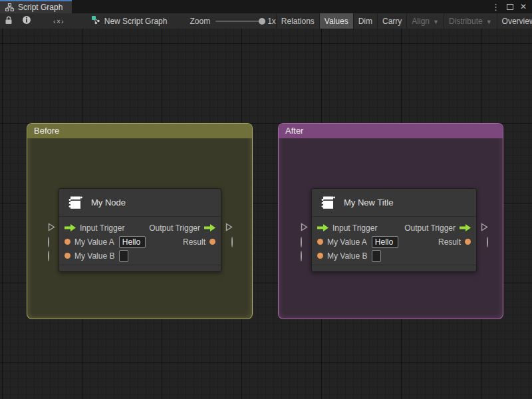  What do you see at coordinates (9, 7) in the screenshot?
I see `hierarchy-icon` at bounding box center [9, 7].